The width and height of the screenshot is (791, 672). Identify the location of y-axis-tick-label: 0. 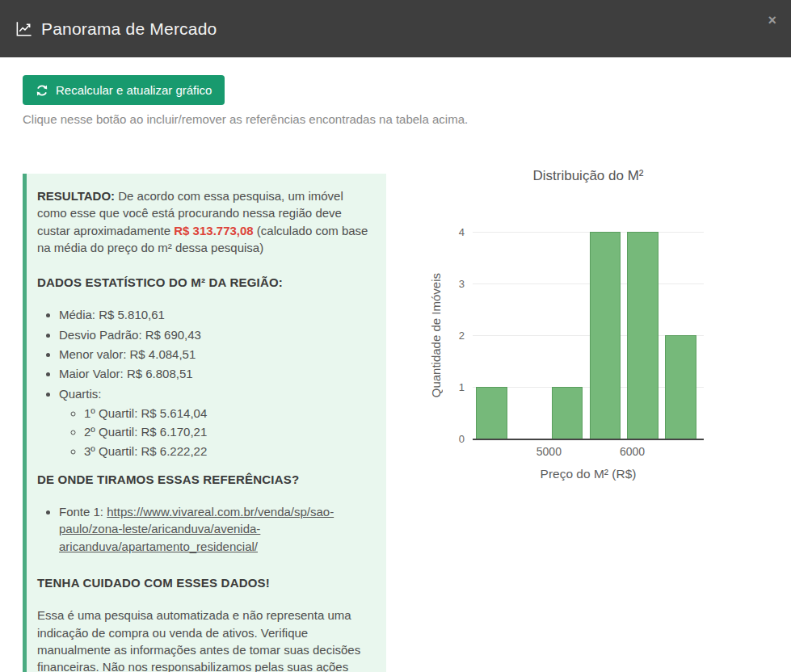
(462, 439).